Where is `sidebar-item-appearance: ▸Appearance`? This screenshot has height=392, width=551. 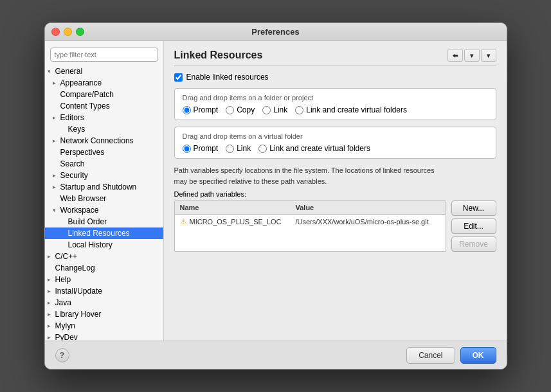
sidebar-item-appearance: ▸Appearance is located at coordinates (104, 83).